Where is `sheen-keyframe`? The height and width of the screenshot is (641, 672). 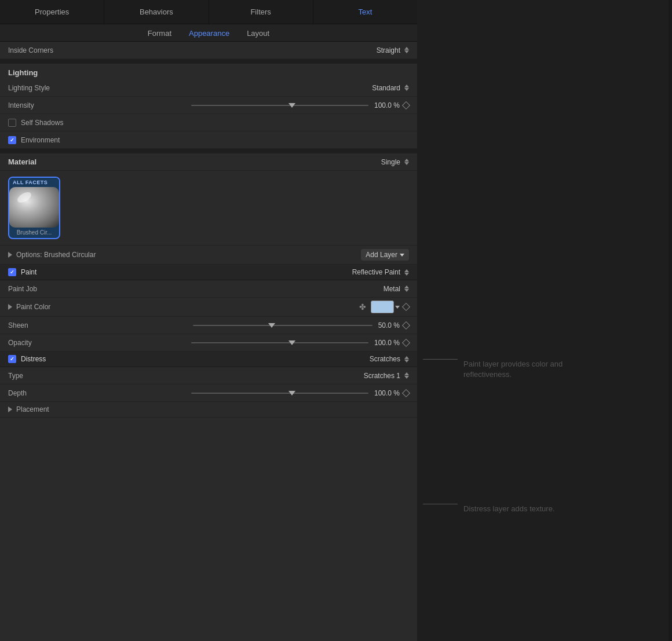 sheen-keyframe is located at coordinates (406, 325).